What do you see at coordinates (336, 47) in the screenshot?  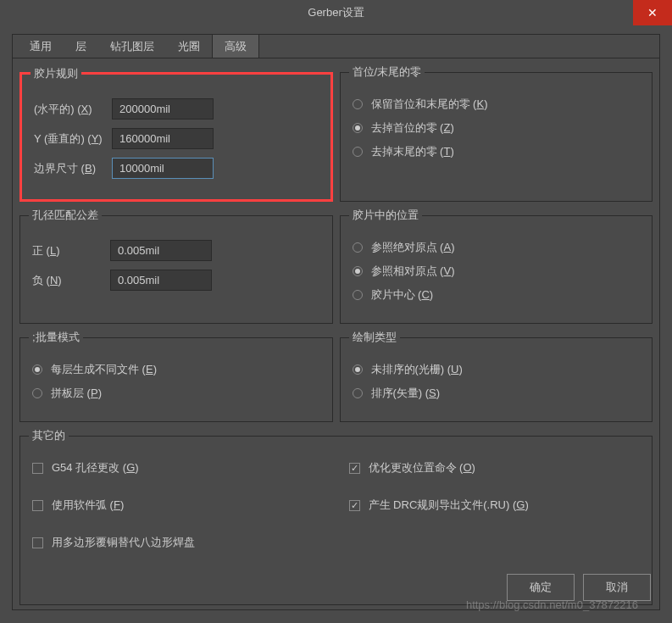 I see `tab-bar: 通用 层 钻孔图层 光圈 高级` at bounding box center [336, 47].